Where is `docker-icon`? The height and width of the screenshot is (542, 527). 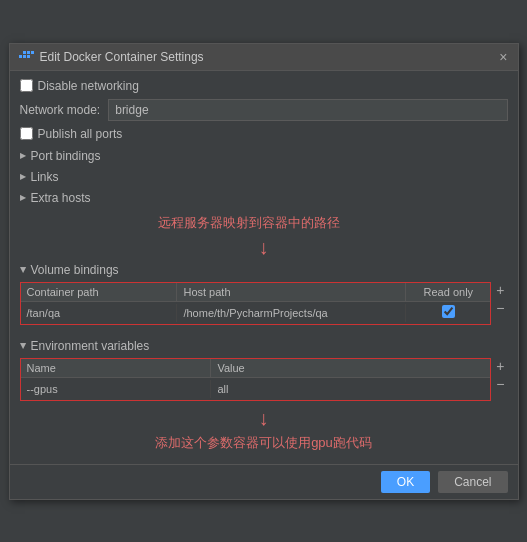
docker-icon is located at coordinates (26, 57).